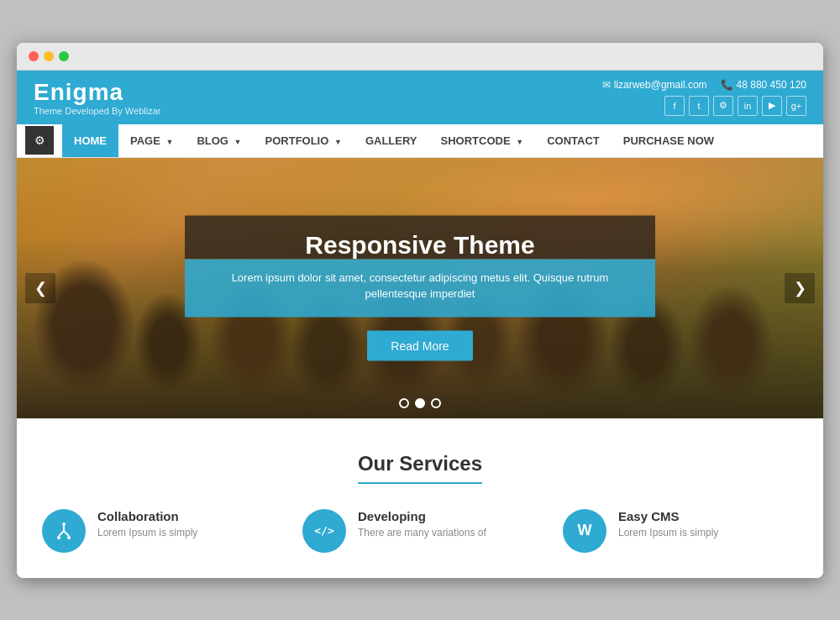 The image size is (840, 620). I want to click on maximize-dot, so click(64, 56).